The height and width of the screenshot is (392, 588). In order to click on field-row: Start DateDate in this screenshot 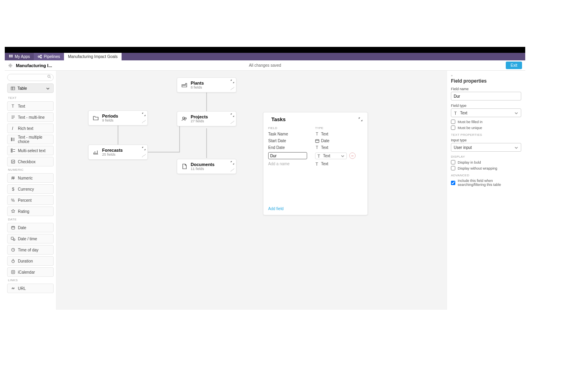, I will do `click(315, 141)`.